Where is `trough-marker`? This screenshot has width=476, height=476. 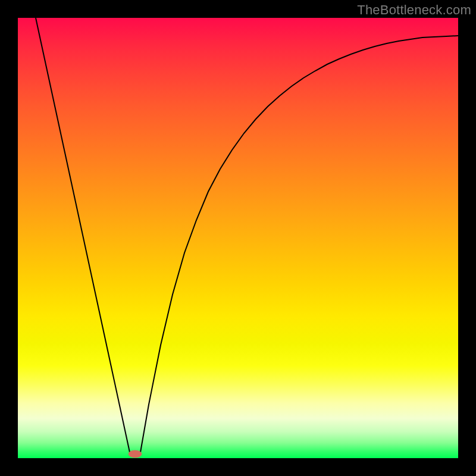 trough-marker is located at coordinates (135, 454).